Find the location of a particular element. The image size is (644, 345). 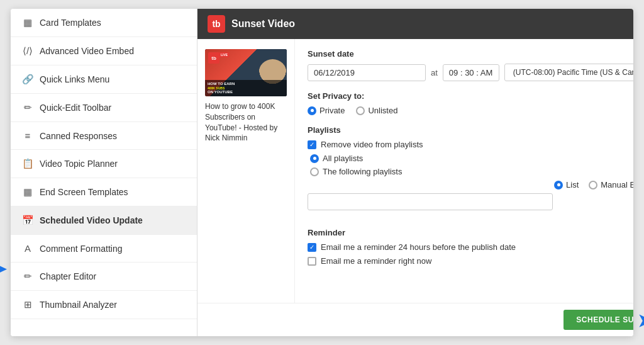

sidebar-item-canned-responses: ≡Canned Responses is located at coordinates (104, 136).